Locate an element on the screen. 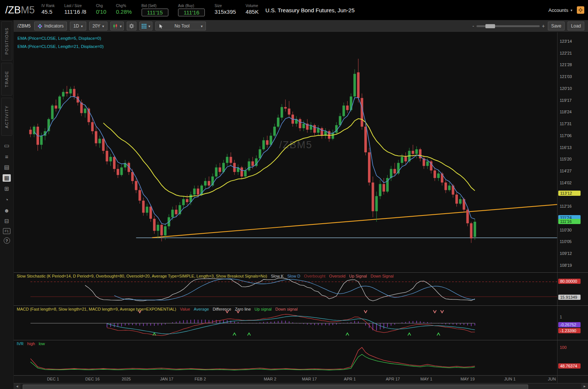  setup-icon is located at coordinates (581, 10).